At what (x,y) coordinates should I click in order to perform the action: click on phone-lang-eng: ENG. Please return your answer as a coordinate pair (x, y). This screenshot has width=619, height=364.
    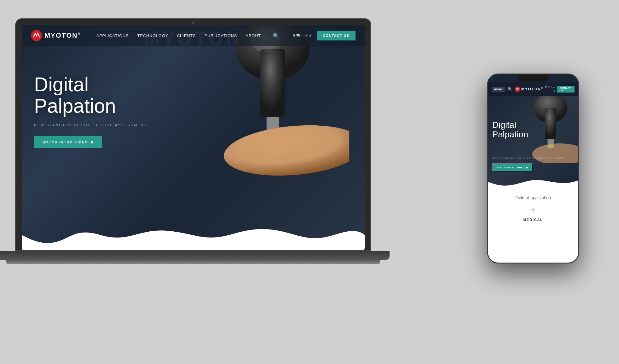
    Looking at the image, I should click on (548, 89).